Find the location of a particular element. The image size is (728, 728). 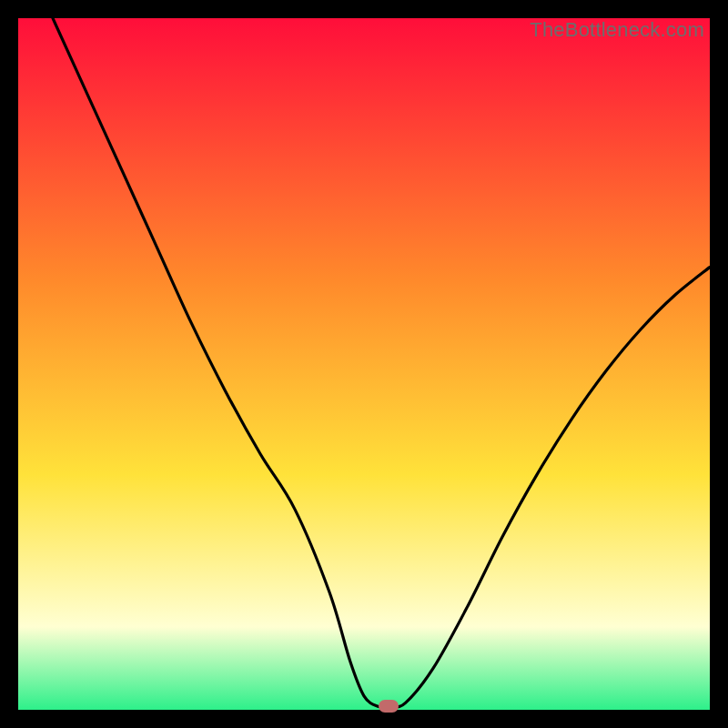

optimal-point-marker is located at coordinates (389, 706).